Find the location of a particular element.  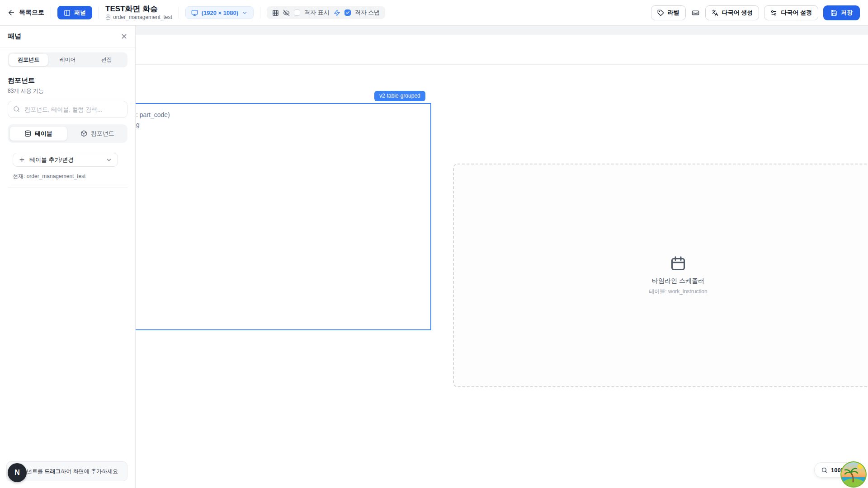

keyboard-icon is located at coordinates (695, 13).